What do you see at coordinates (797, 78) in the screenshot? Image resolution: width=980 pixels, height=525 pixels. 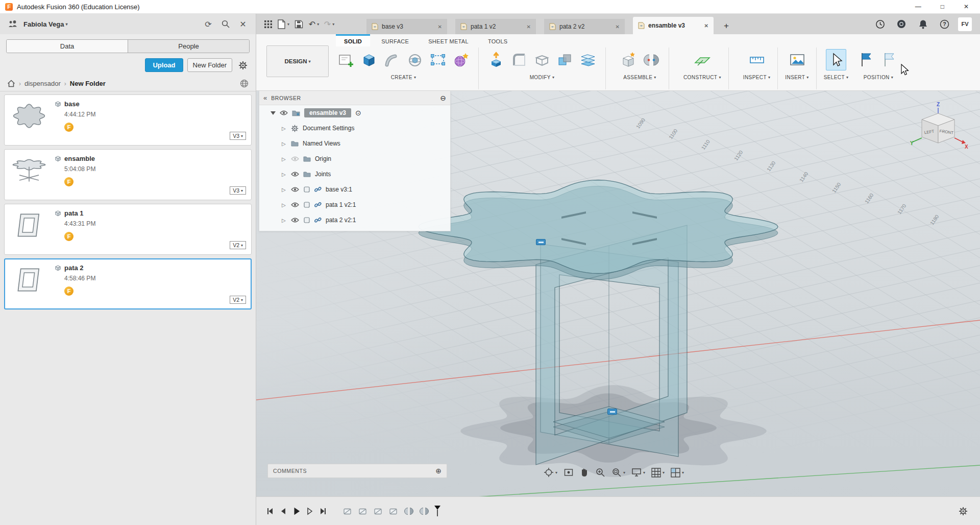 I see `insert-menu: INSERT▾` at bounding box center [797, 78].